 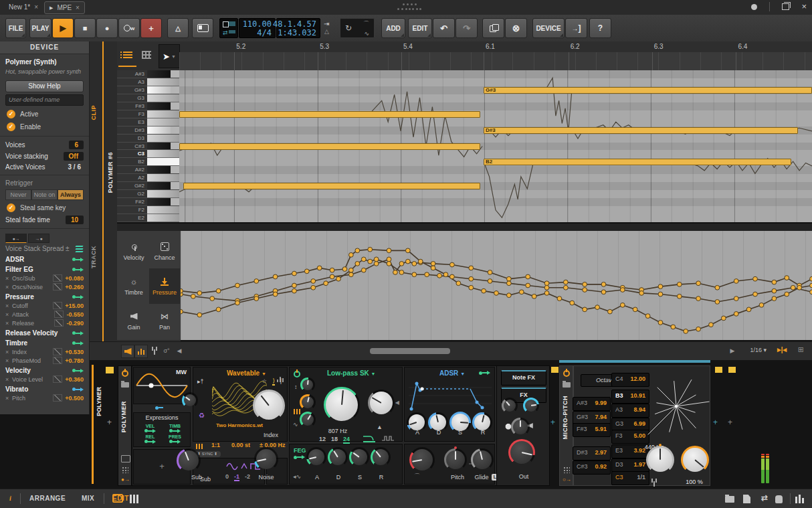 What do you see at coordinates (601, 28) in the screenshot?
I see `help-button: ?` at bounding box center [601, 28].